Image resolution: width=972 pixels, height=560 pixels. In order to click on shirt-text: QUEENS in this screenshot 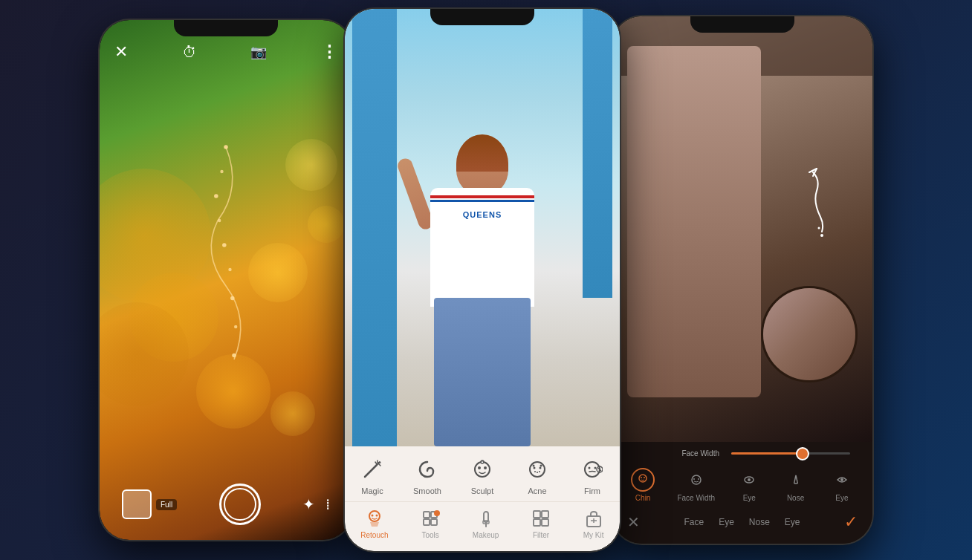, I will do `click(482, 215)`.